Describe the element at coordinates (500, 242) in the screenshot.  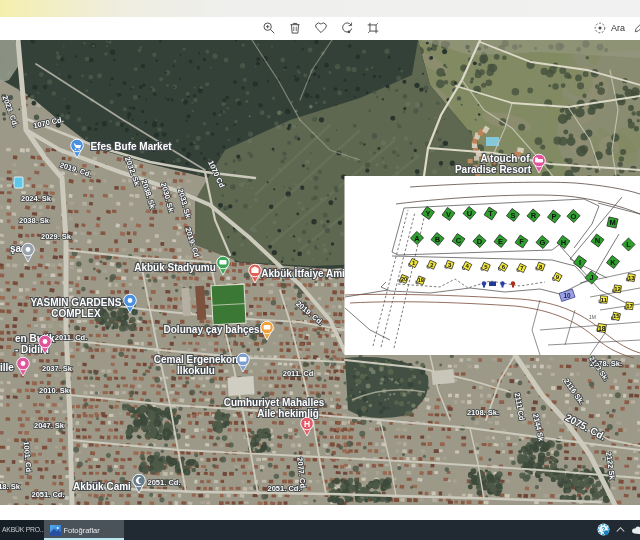
I see `svg-text: E` at that location.